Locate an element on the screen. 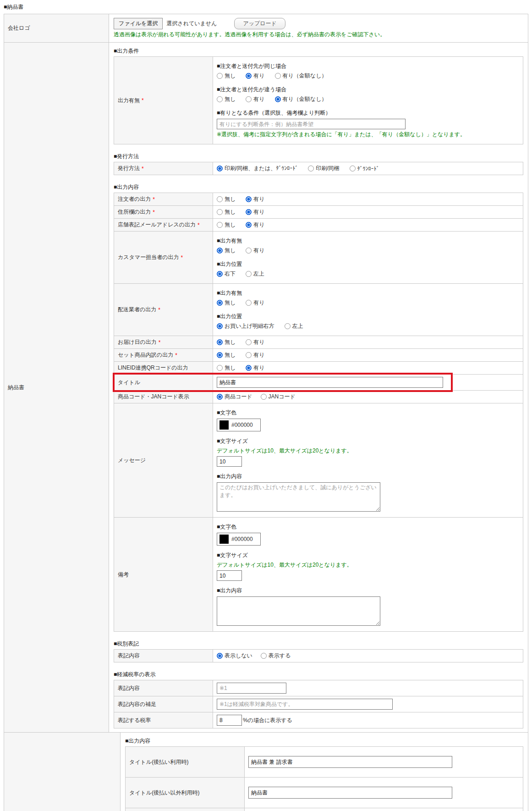 This screenshot has height=811, width=532. radio-store-mail-yes is located at coordinates (248, 225).